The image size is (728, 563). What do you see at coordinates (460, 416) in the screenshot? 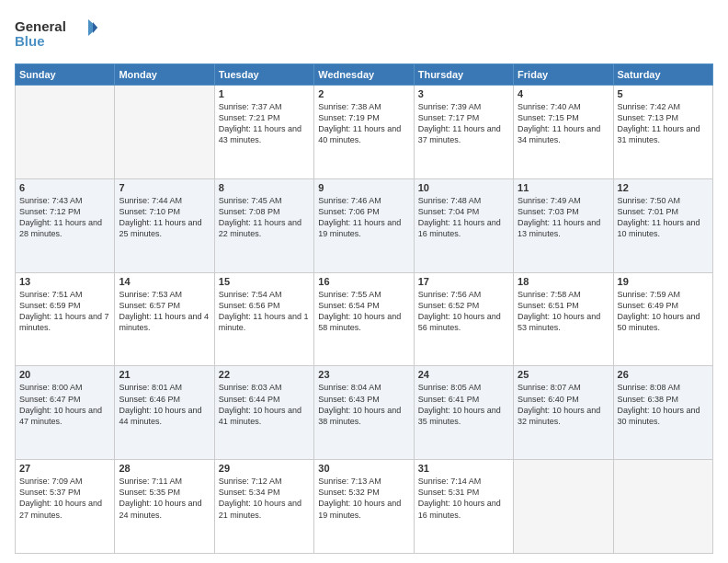
I see `day-detail: Daylight: 10 hours and 35 minutes.` at bounding box center [460, 416].